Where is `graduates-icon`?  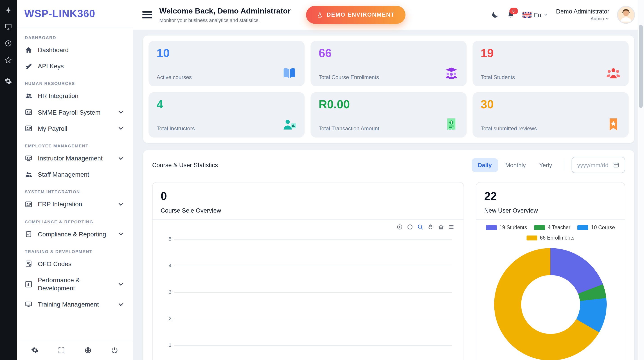 graduates-icon is located at coordinates (452, 73).